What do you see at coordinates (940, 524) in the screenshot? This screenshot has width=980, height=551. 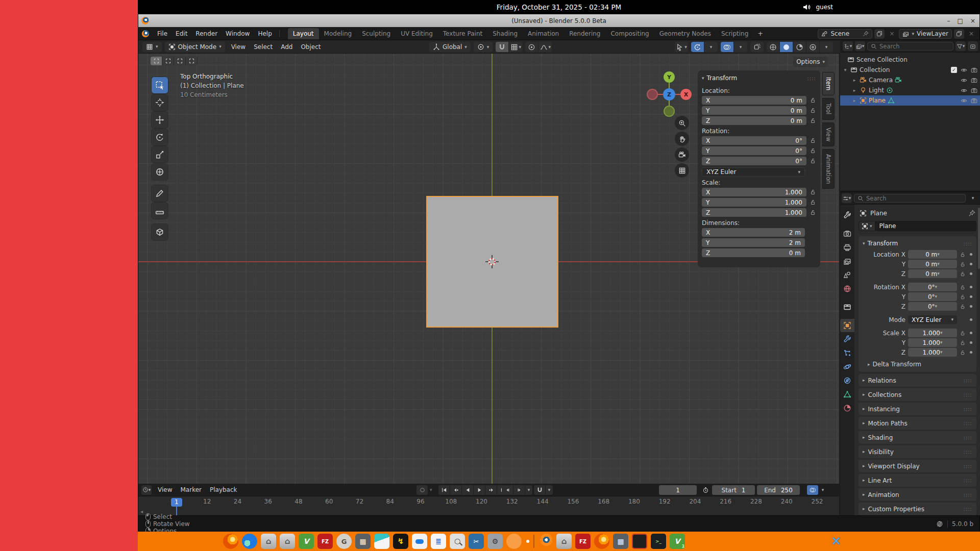 I see `network-status-icon` at bounding box center [940, 524].